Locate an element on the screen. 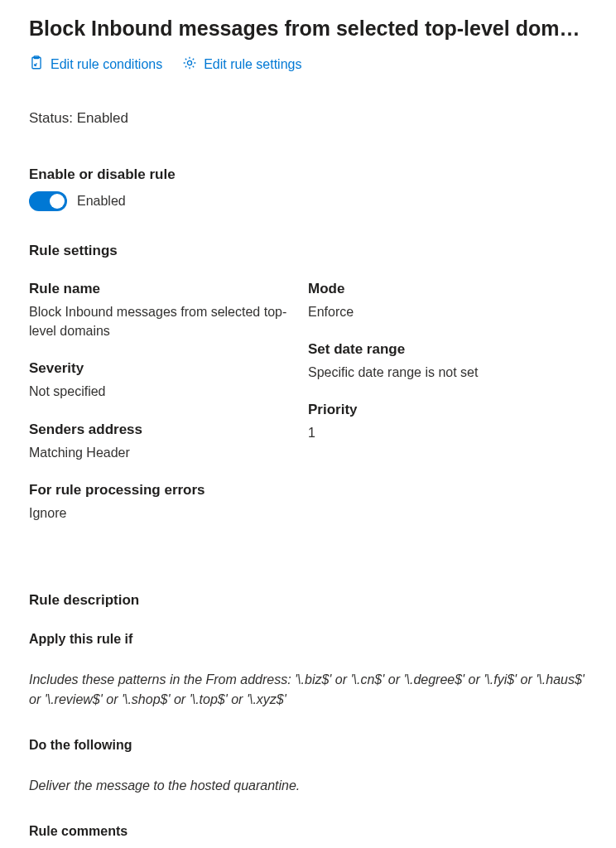 The width and height of the screenshot is (616, 848). field-value: Ignore is located at coordinates (161, 513).